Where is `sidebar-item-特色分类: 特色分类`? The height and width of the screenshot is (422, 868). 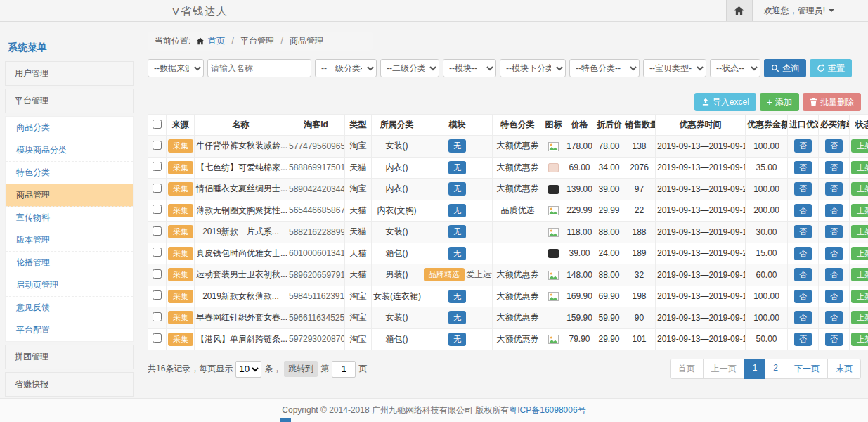 sidebar-item-特色分类: 特色分类 is located at coordinates (69, 173).